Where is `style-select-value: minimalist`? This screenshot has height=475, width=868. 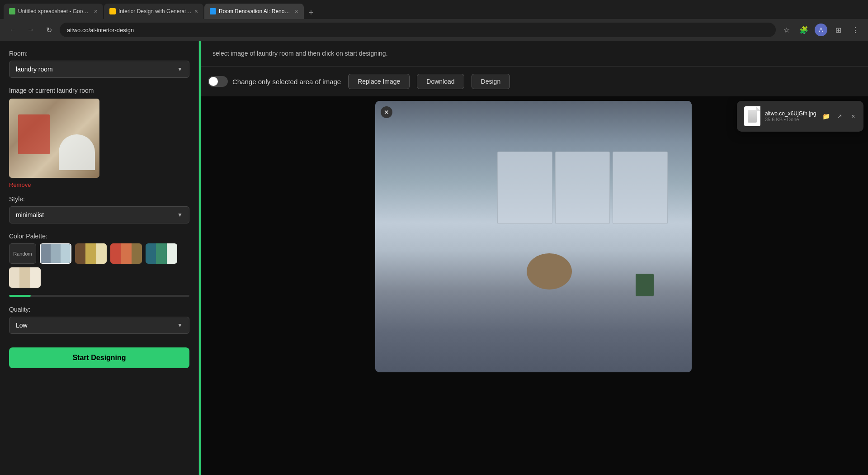
style-select-value: minimalist is located at coordinates (30, 215).